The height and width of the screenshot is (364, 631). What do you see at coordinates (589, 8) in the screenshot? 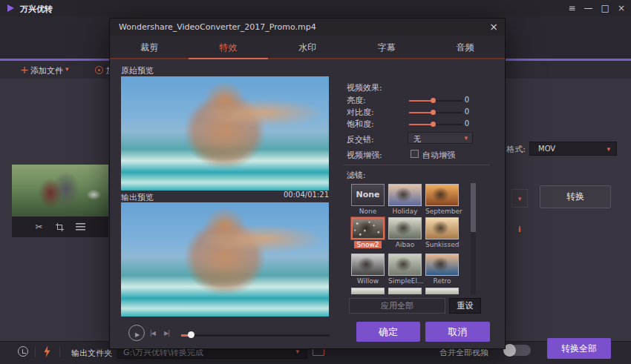
I see `minimize-icon: —` at bounding box center [589, 8].